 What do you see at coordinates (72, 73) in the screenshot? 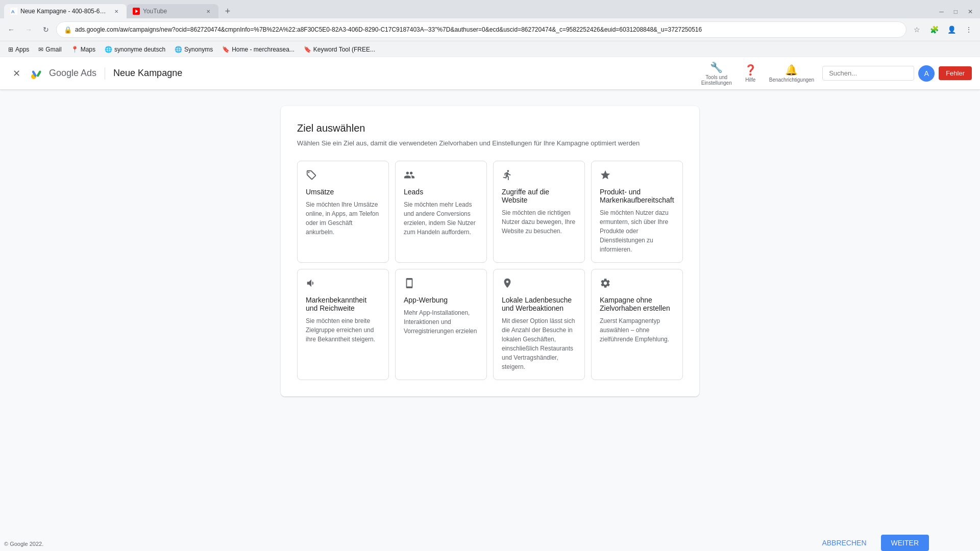
I see `google-ads-brand-name: Google Ads` at bounding box center [72, 73].